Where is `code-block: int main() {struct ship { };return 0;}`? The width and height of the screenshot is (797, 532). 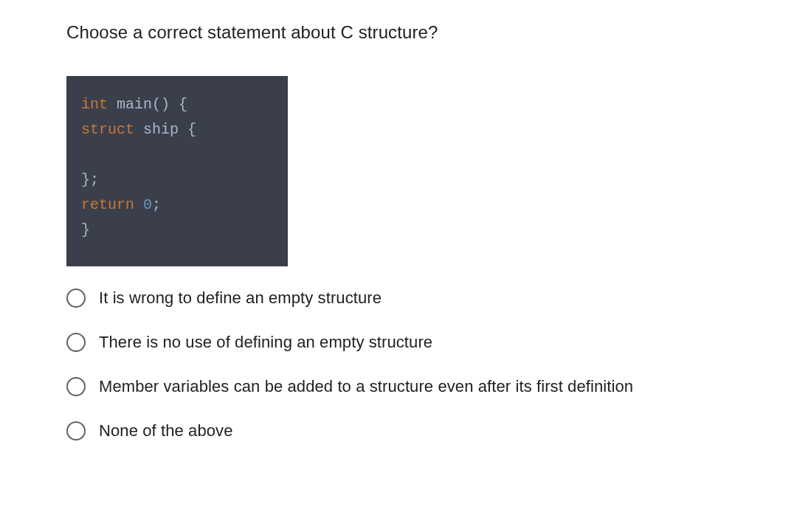 code-block: int main() {struct ship { };return 0;} is located at coordinates (177, 171).